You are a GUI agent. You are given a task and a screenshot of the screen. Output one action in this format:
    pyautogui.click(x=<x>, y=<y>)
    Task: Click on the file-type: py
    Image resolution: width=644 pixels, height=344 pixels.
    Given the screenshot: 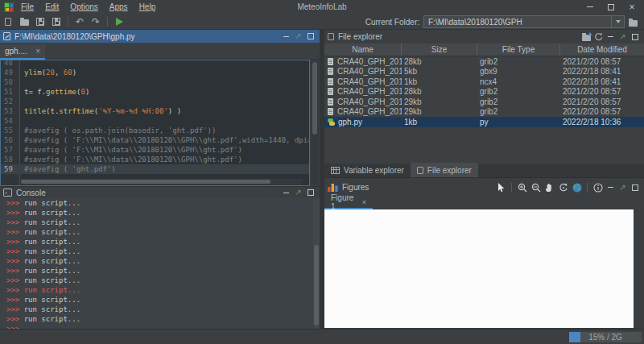 What is the action you would take?
    pyautogui.click(x=518, y=122)
    